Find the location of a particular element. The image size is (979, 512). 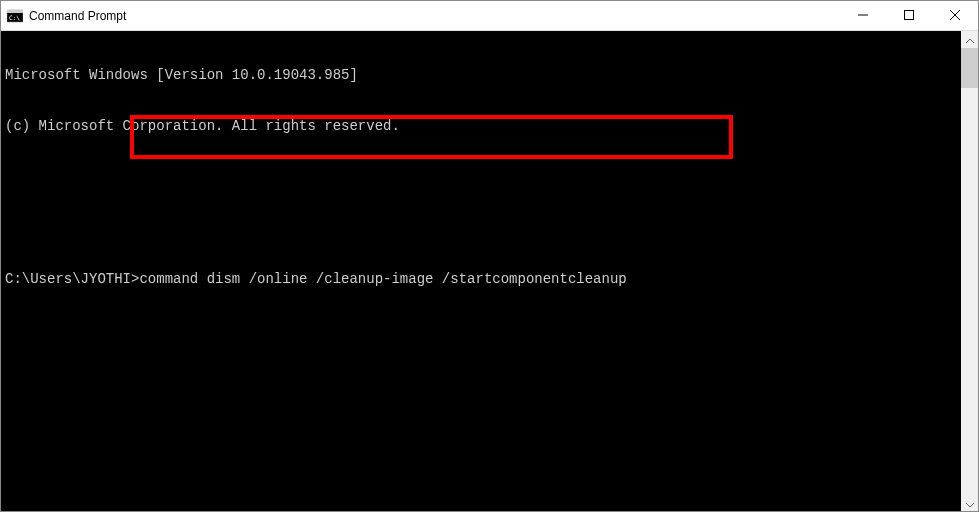

window-title: Command Prompt is located at coordinates (78, 16).